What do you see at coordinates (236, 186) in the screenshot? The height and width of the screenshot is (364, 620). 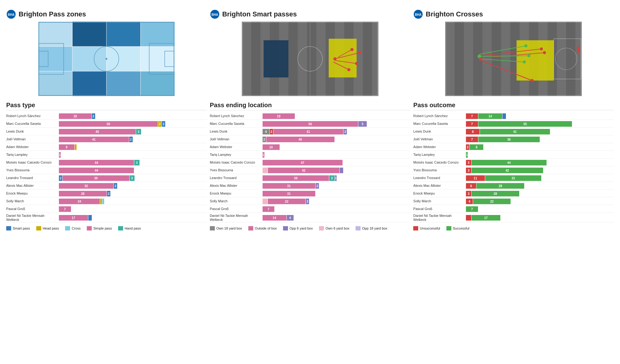 I see `chart-row-label: Alexis Mac Allister` at bounding box center [236, 186].